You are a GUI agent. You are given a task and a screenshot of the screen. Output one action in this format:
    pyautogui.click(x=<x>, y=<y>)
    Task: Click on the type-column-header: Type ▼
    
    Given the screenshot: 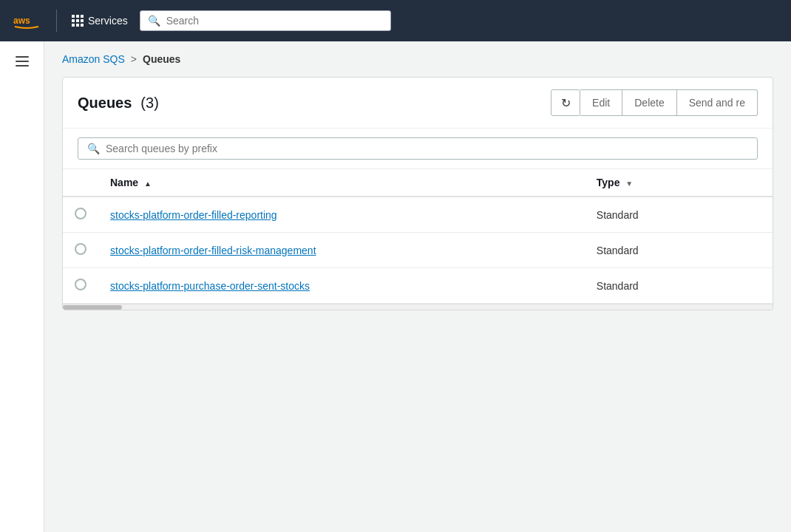 What is the action you would take?
    pyautogui.click(x=679, y=183)
    